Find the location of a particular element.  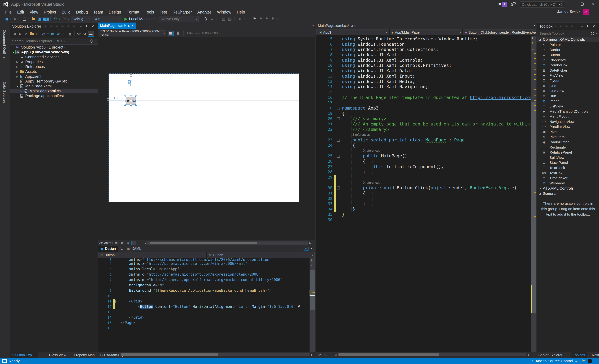

clear-bookmarks-icon: ⚑ is located at coordinates (273, 19).